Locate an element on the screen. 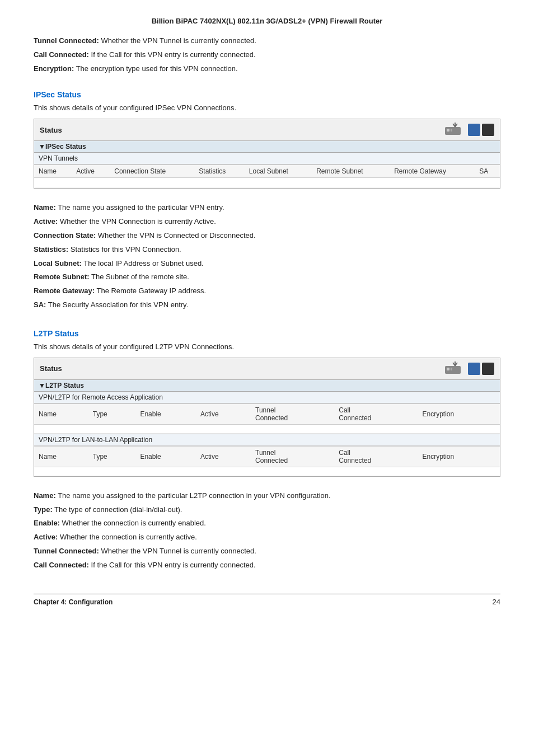 This screenshot has height=756, width=534. l2tp-lan-col-enable: Enable is located at coordinates (166, 457).